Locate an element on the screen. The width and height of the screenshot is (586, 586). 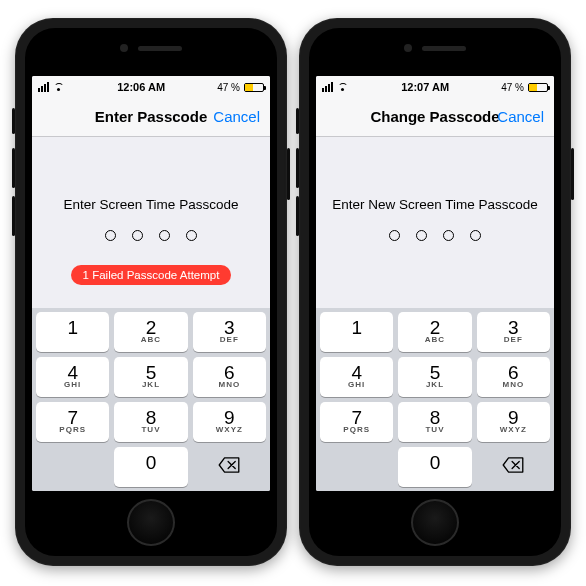
content-area: Enter New Screen Time Passcode is located at coordinates (435, 222).